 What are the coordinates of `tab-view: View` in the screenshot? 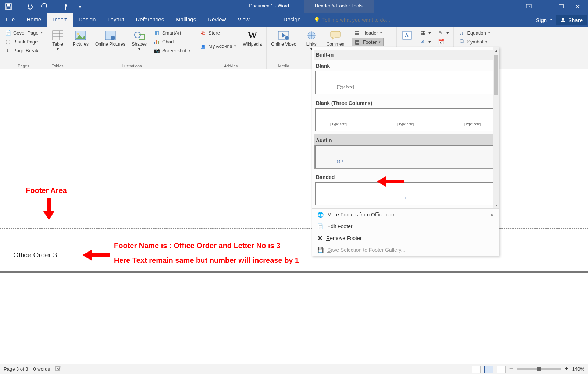 It's located at (243, 20).